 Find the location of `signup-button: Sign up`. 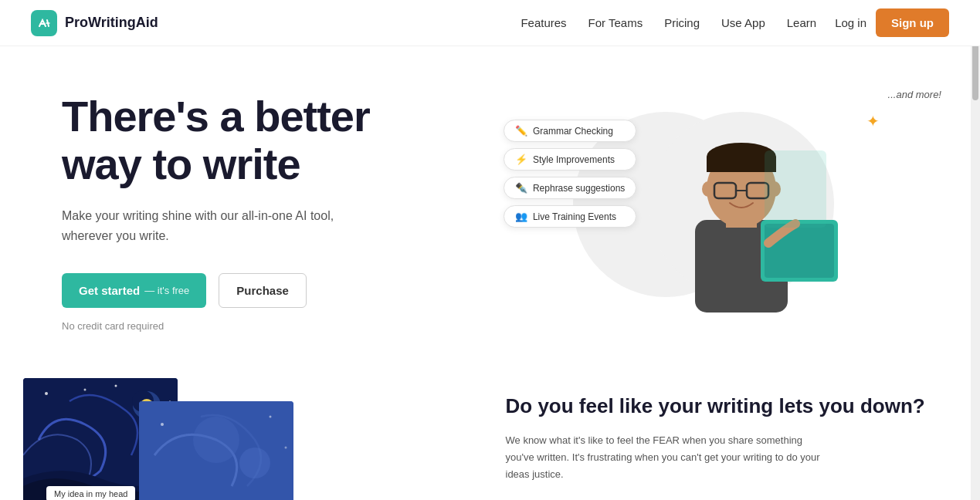

signup-button: Sign up is located at coordinates (913, 23).